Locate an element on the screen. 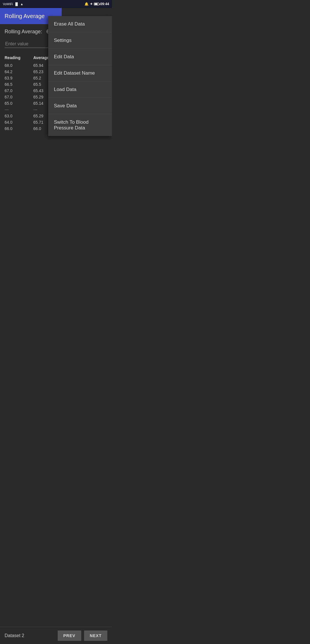 The width and height of the screenshot is (310, 644). signal-icon: ▐▌ is located at coordinates (17, 4).